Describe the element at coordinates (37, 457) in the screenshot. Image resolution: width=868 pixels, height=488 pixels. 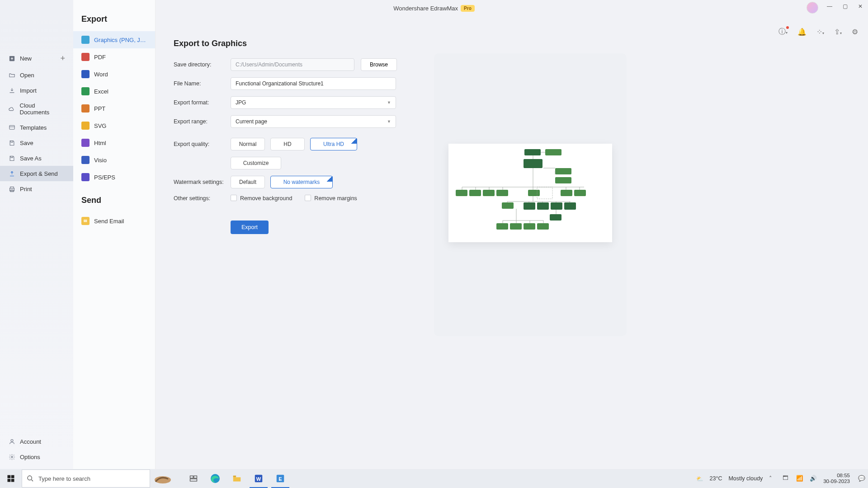
I see `sidebar-item-options: Options` at that location.